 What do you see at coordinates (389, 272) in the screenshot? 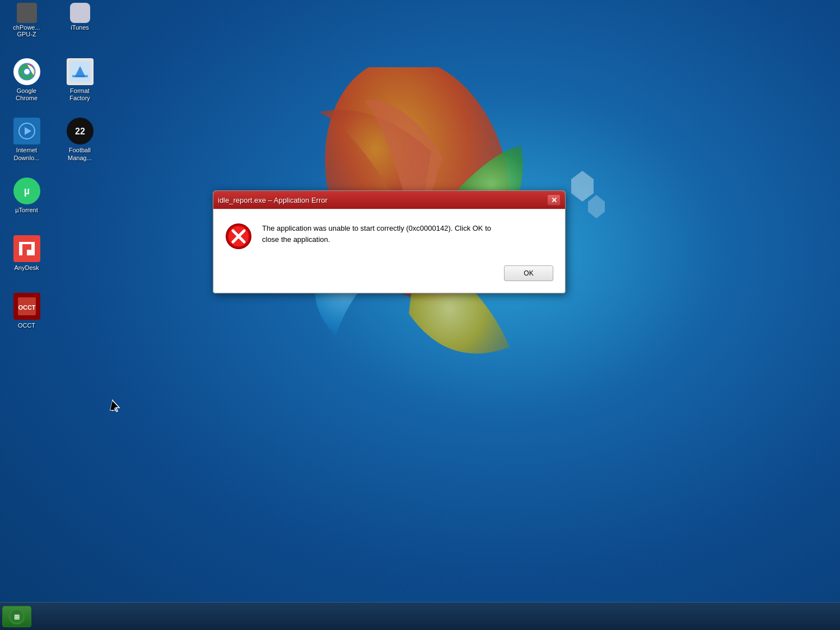
I see `dialog-footer: OK` at bounding box center [389, 272].